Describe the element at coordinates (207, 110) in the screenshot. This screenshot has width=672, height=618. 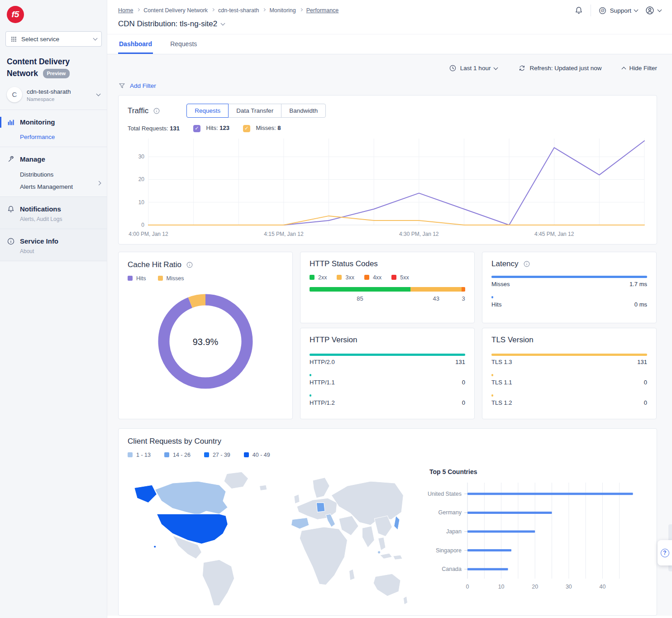
I see `traffic-mode-requests: Requests` at that location.